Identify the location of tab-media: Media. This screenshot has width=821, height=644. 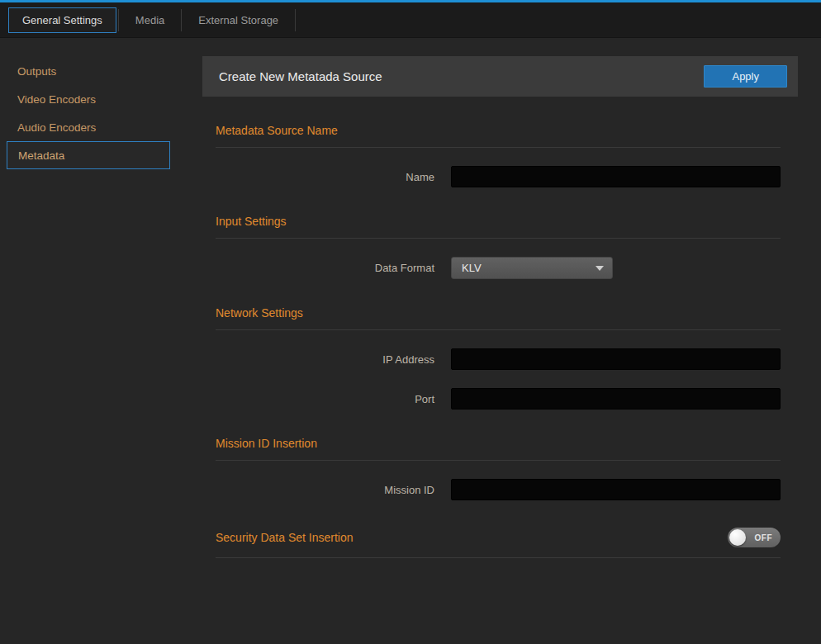
(150, 20).